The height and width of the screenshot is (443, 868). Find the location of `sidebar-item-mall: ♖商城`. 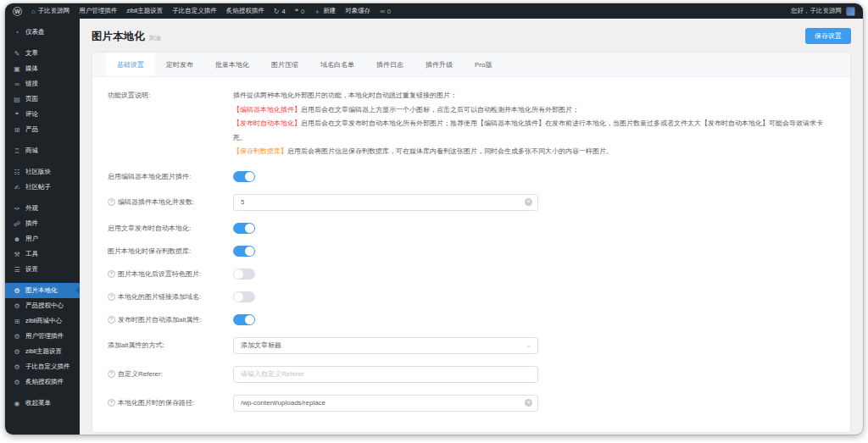

sidebar-item-mall: ♖商城 is located at coordinates (42, 151).